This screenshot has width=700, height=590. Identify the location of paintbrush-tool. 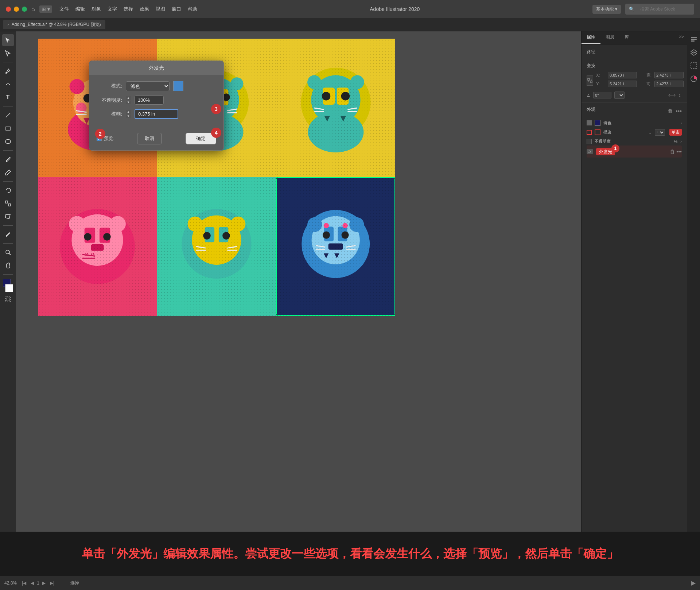
(8, 159).